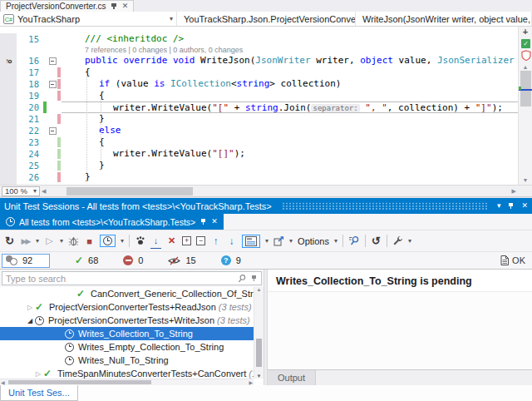 The height and width of the screenshot is (401, 532). Describe the element at coordinates (30, 119) in the screenshot. I see `line-number: 21` at that location.